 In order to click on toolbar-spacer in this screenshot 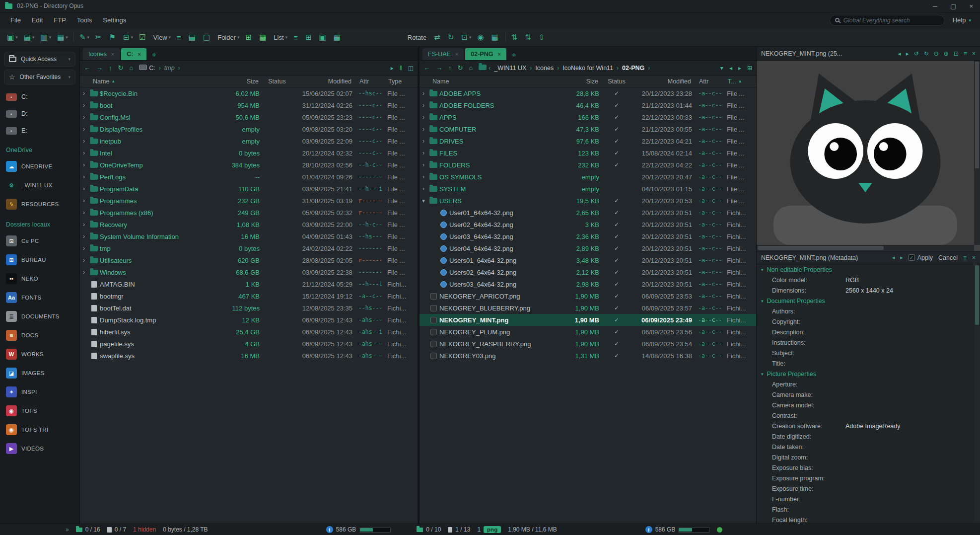, I will do `click(375, 37)`.